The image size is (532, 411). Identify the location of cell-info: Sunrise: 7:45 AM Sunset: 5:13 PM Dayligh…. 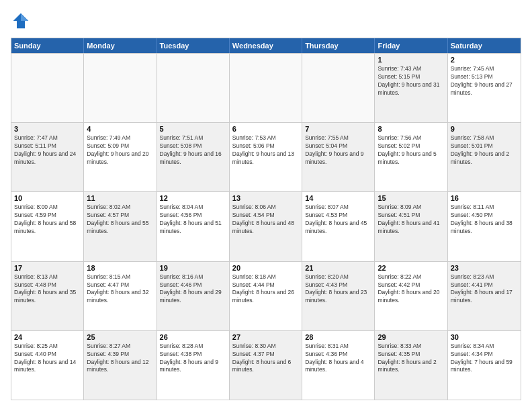
(484, 81).